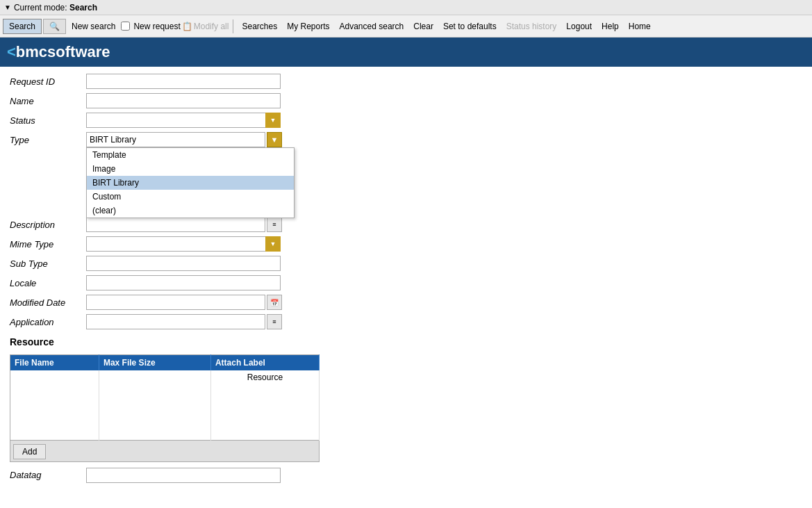 The image size is (812, 508). Describe the element at coordinates (183, 263) in the screenshot. I see `sub-type-input` at that location.